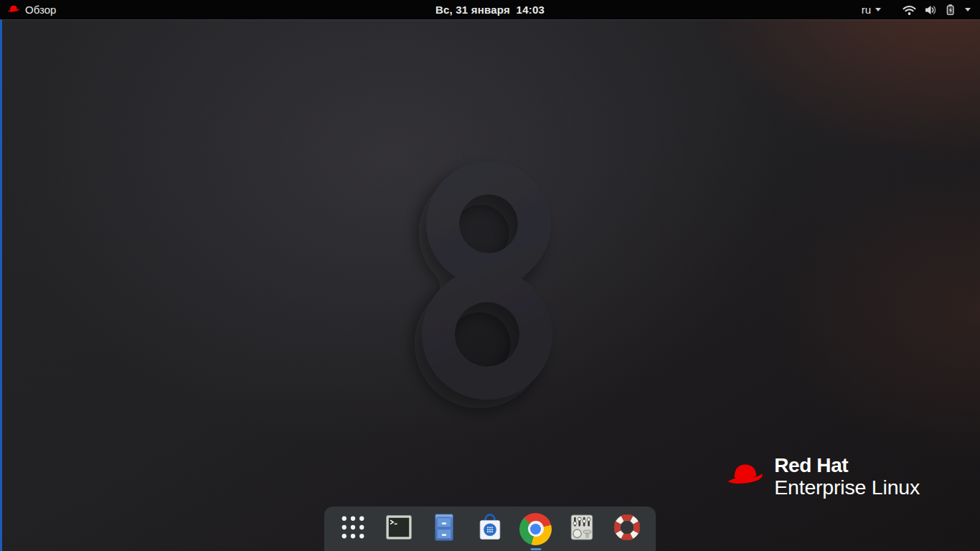 The width and height of the screenshot is (980, 551). What do you see at coordinates (536, 529) in the screenshot?
I see `dock-item-chrome` at bounding box center [536, 529].